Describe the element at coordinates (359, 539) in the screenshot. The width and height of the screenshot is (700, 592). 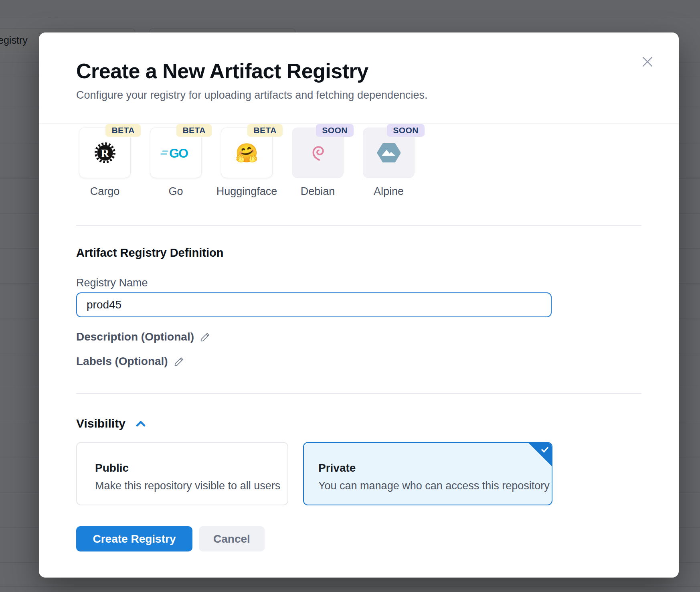
I see `modal-actions: Create Registry Cancel` at that location.